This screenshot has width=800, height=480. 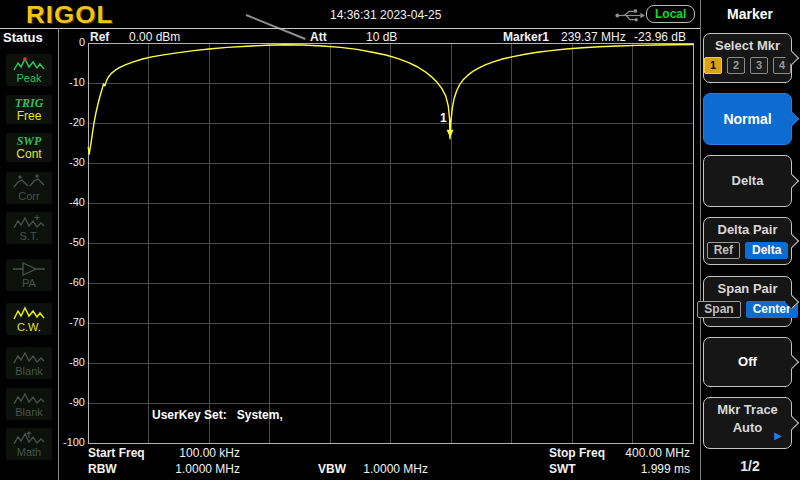 What do you see at coordinates (29, 188) in the screenshot?
I see `status-item-corr: Corr` at bounding box center [29, 188].